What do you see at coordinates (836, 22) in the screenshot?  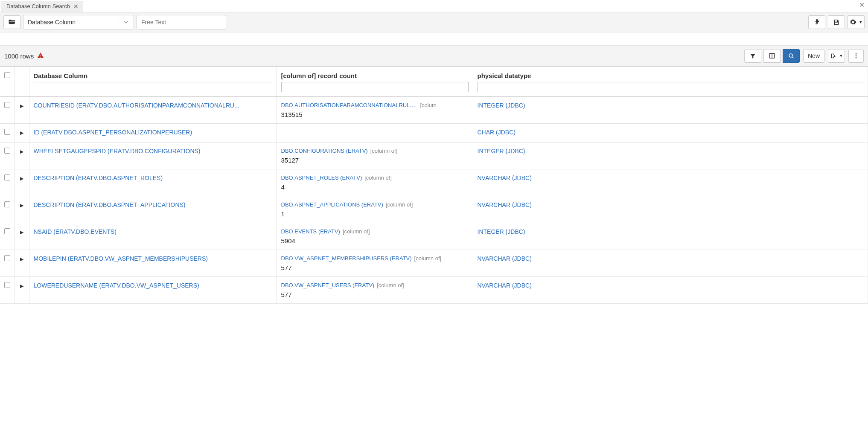 I see `save-button` at bounding box center [836, 22].